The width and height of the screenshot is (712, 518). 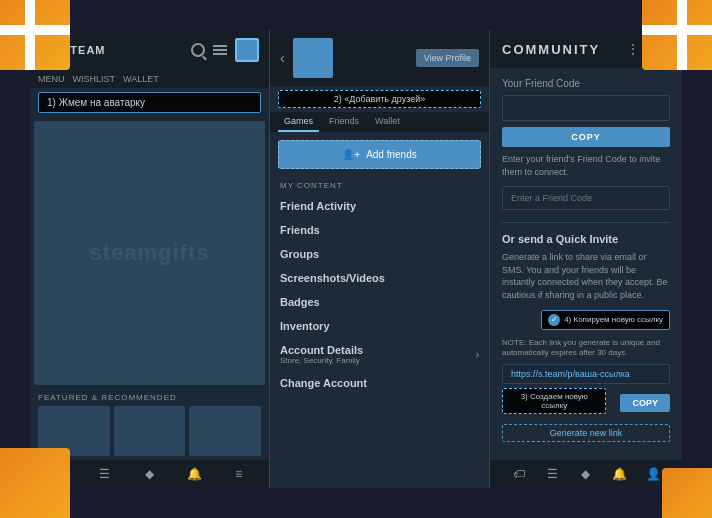 What do you see at coordinates (313, 58) in the screenshot?
I see `popup-avatar` at bounding box center [313, 58].